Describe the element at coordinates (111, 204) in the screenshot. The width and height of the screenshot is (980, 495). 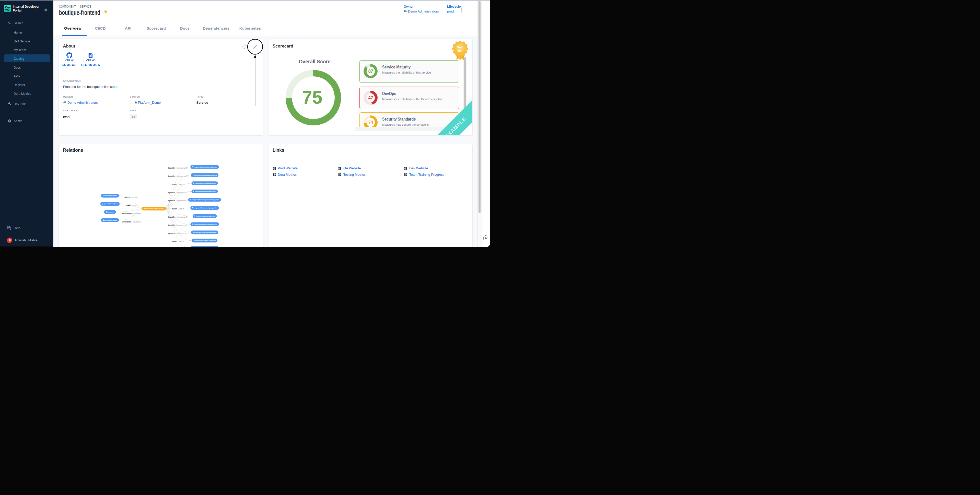
I see `svg-text: system:Platform_Demo` at that location.